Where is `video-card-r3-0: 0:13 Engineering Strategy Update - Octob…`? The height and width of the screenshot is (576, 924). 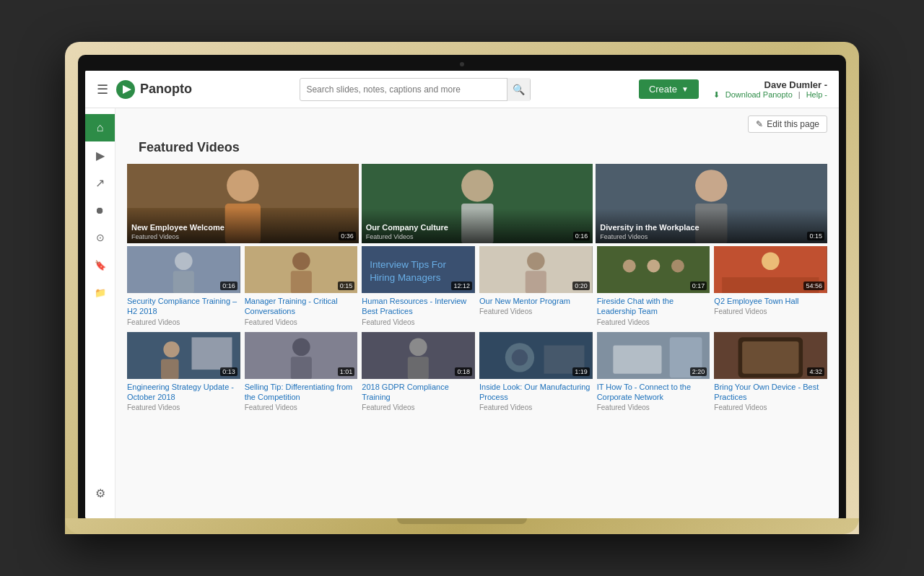
video-card-r3-0: 0:13 Engineering Strategy Update - Octob… is located at coordinates (183, 372).